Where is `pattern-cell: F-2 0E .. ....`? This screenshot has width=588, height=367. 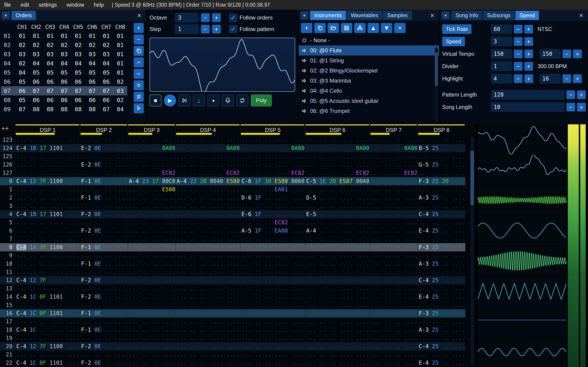 pattern-cell: F-2 0E .. .... is located at coordinates (104, 214).